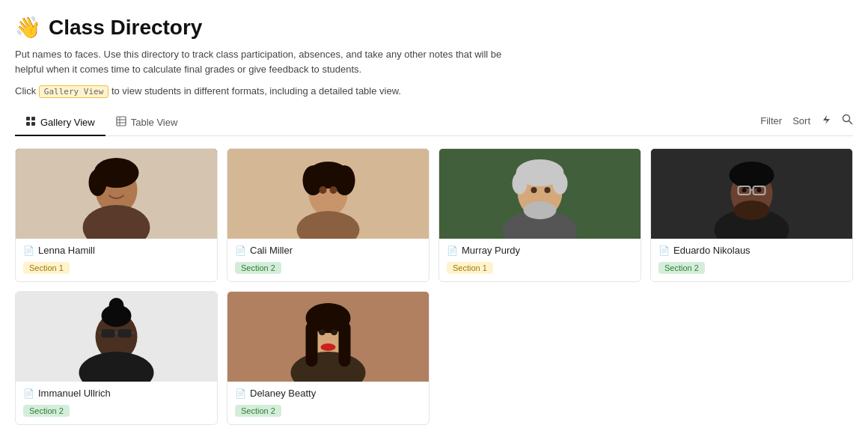  I want to click on student-section-6: Section 2, so click(258, 411).